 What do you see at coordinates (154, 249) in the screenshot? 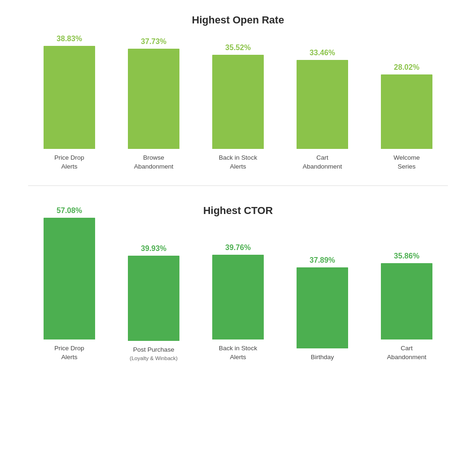
I see `bar-value-label: 39.93%` at bounding box center [154, 249].